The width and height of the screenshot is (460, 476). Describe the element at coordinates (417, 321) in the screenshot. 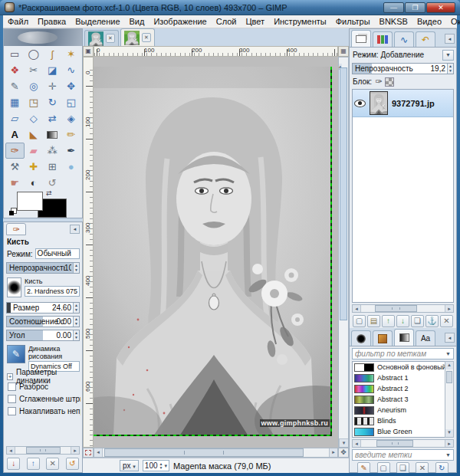

I see `duplicate-layer-button: ❏` at that location.